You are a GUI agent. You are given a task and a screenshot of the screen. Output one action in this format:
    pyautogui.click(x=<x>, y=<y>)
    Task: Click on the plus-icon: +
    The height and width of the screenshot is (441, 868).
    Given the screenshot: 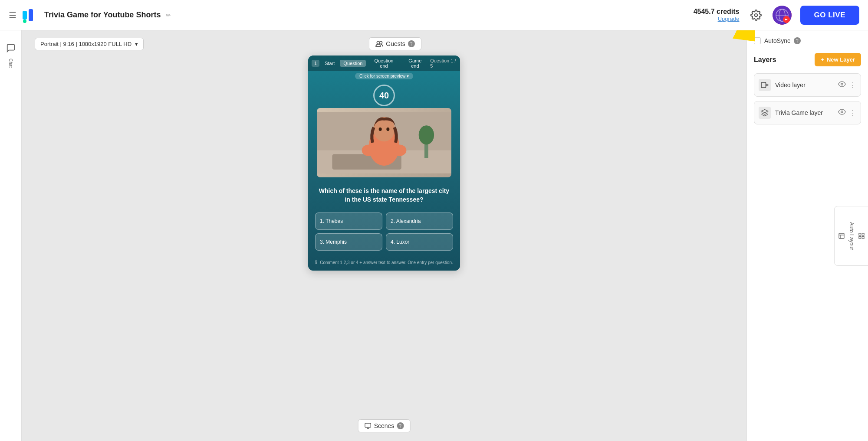 What is the action you would take?
    pyautogui.click(x=822, y=60)
    